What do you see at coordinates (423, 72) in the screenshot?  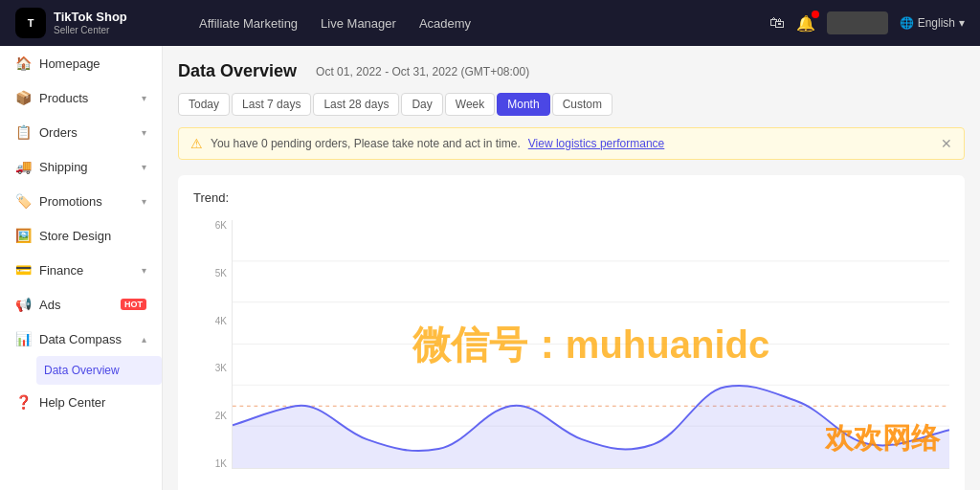 I see `date-range: Oct 01, 2022 - Oct 31, 2022 (GMT+08:00)` at bounding box center [423, 72].